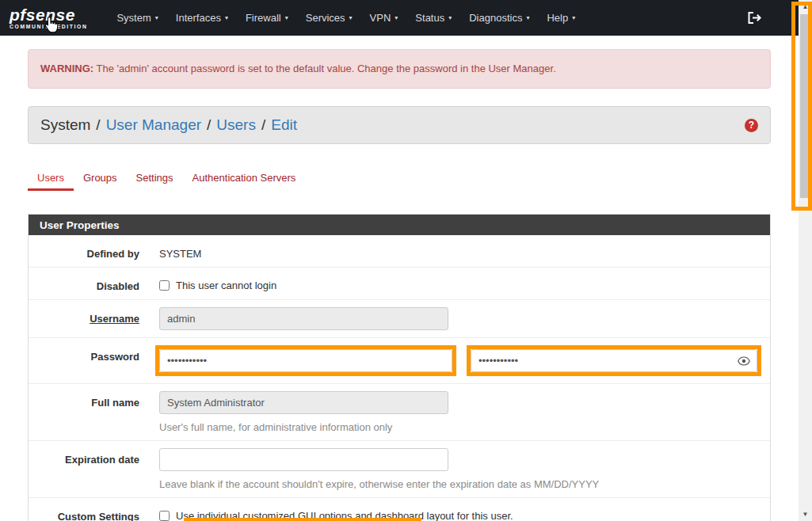 The image size is (812, 521). I want to click on nav-item-status: Status▾, so click(433, 17).